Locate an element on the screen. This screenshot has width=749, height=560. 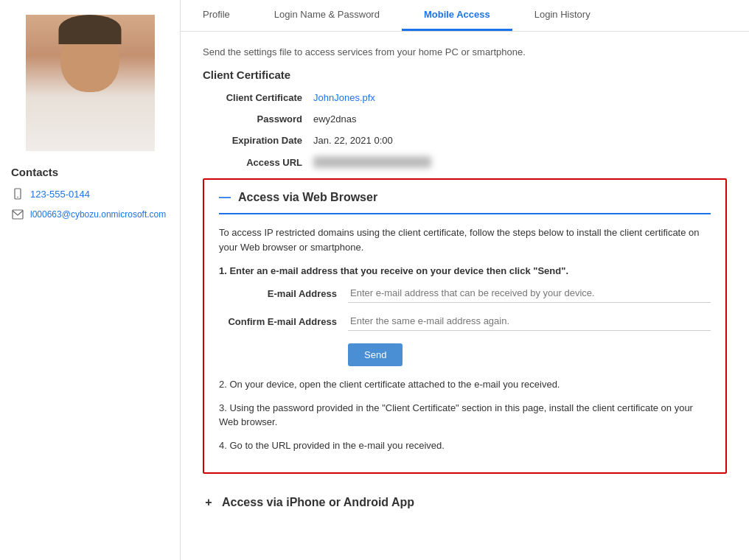
iphone-section: + Access via iPhone or Android App is located at coordinates (464, 503).